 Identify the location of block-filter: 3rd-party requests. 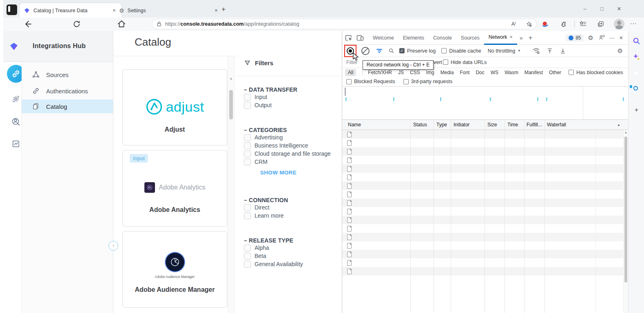
(428, 82).